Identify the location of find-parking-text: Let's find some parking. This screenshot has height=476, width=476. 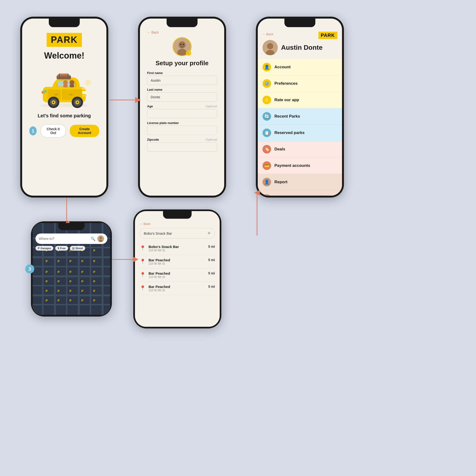
(64, 116).